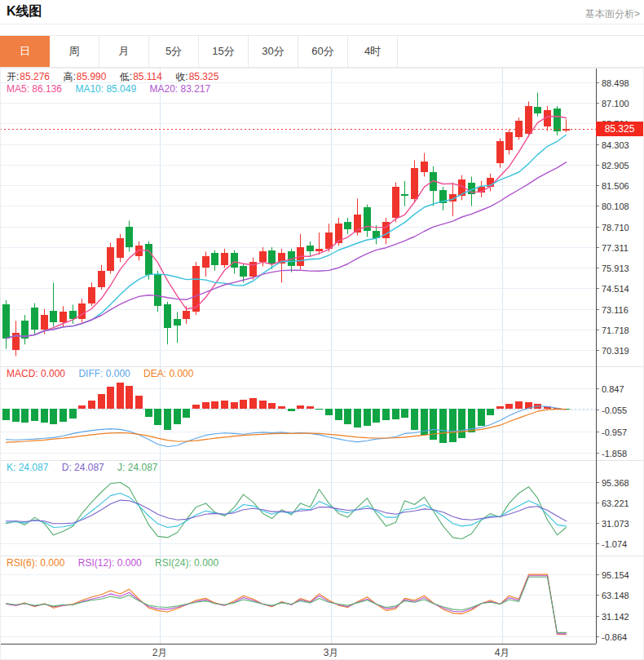  I want to click on open-value: 85.276, so click(34, 77).